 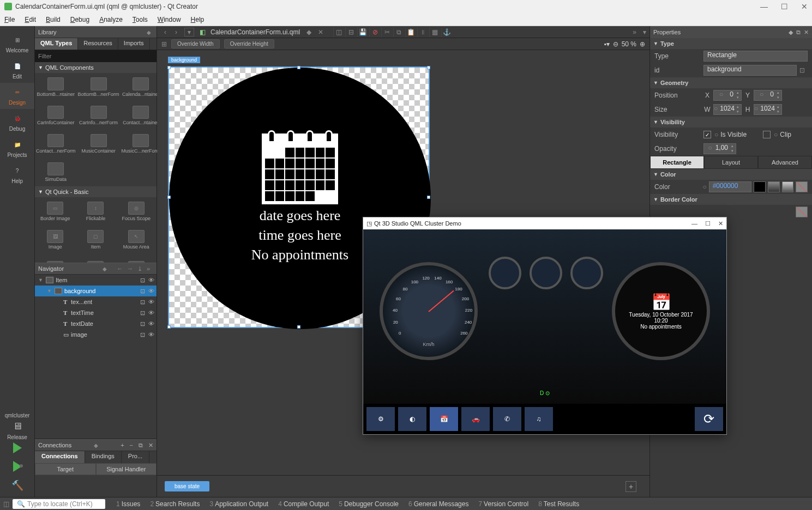 I want to click on menu-analyze: Analyze, so click(x=111, y=20).